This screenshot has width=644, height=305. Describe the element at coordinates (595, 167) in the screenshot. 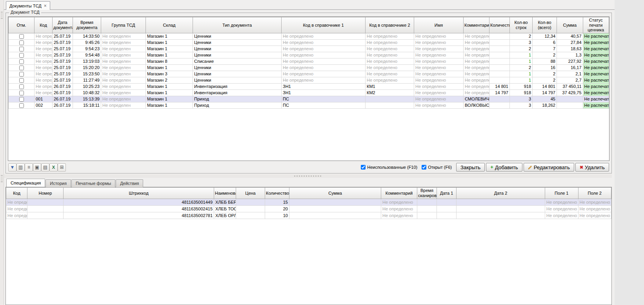

I see `delete-button-label: Удалить` at that location.